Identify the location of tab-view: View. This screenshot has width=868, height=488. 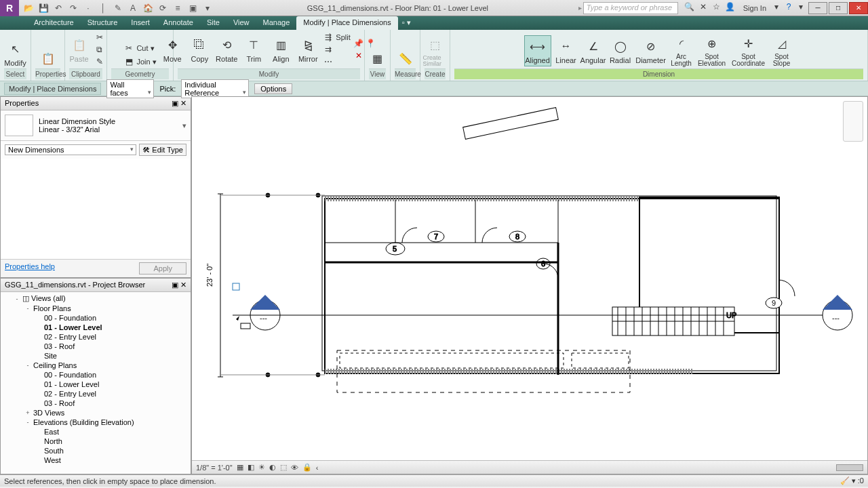
(241, 23).